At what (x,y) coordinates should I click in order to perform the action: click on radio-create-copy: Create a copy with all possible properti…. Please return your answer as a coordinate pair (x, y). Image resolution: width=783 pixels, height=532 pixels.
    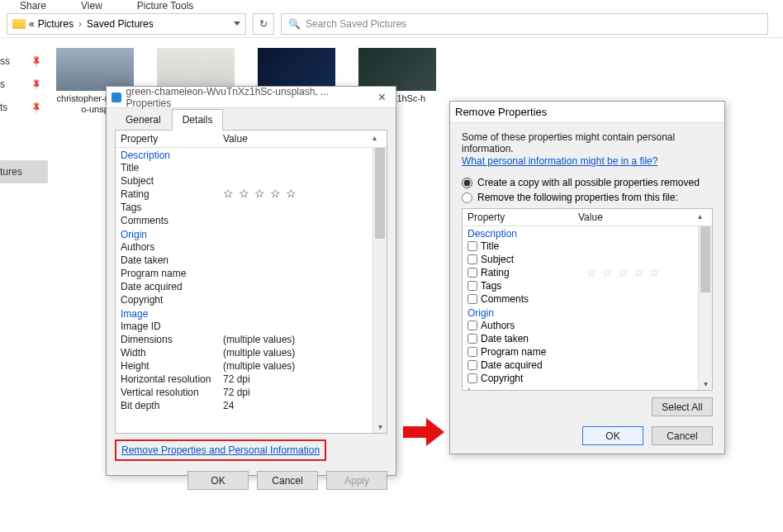
    Looking at the image, I should click on (587, 183).